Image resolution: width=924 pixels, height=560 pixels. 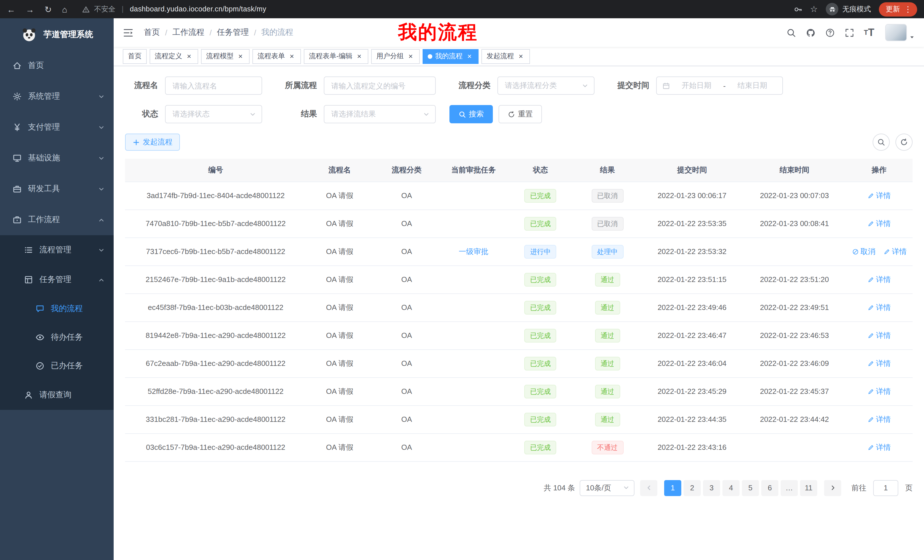 What do you see at coordinates (712, 488) in the screenshot?
I see `page-button: 3` at bounding box center [712, 488].